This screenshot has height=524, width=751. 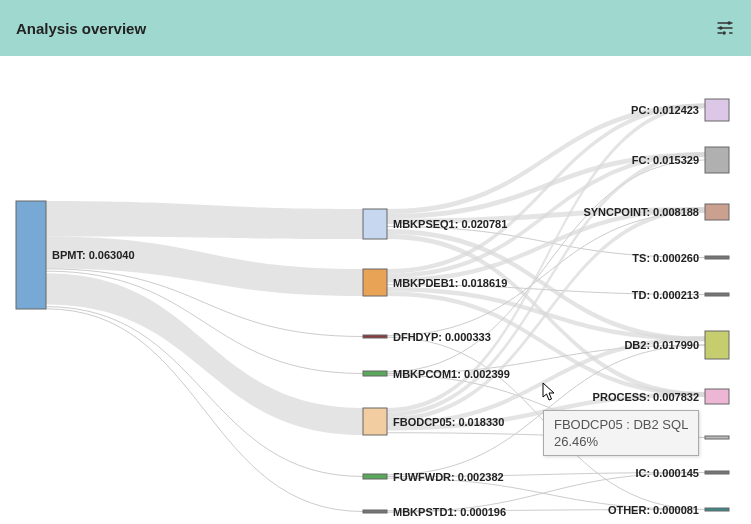 What do you see at coordinates (717, 212) in the screenshot?
I see `node-syncpoint` at bounding box center [717, 212].